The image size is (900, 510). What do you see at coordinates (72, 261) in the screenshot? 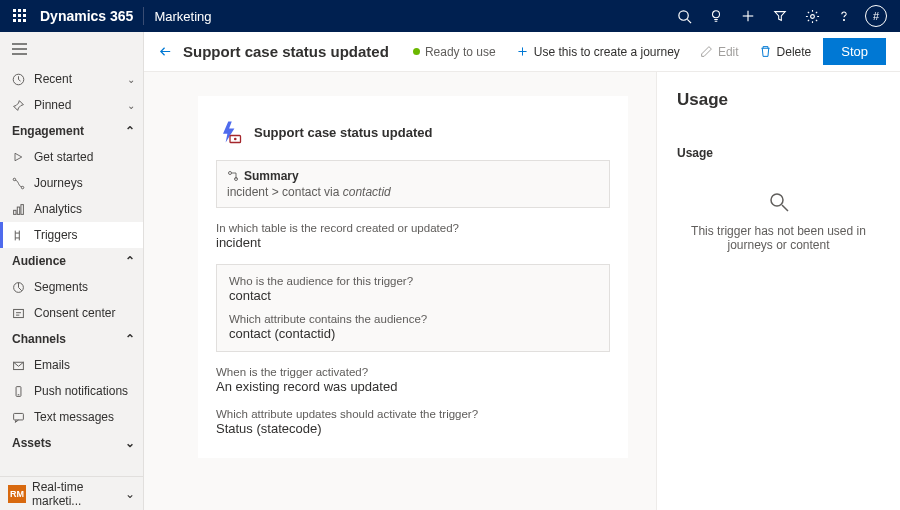
I see `nav-section-audience: Audience ⌃` at bounding box center [72, 261].